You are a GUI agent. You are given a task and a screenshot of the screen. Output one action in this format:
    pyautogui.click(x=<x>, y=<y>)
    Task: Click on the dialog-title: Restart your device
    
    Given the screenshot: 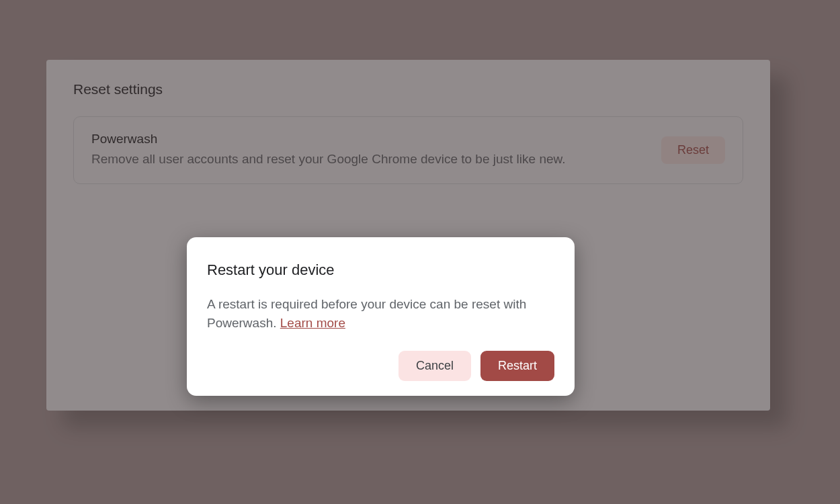 What is the action you would take?
    pyautogui.click(x=380, y=270)
    